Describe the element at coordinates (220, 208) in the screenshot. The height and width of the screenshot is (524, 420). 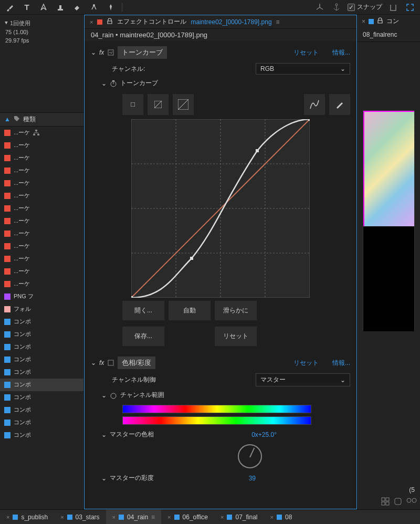
I see `curve-graph` at that location.